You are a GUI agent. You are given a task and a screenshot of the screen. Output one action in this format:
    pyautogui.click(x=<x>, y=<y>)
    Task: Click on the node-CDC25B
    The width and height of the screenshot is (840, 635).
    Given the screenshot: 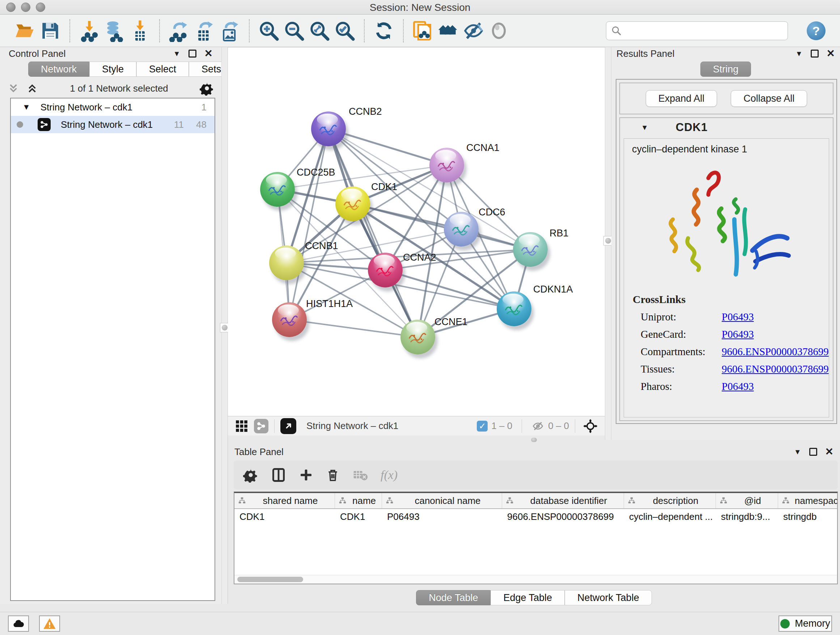 What is the action you would take?
    pyautogui.click(x=277, y=189)
    